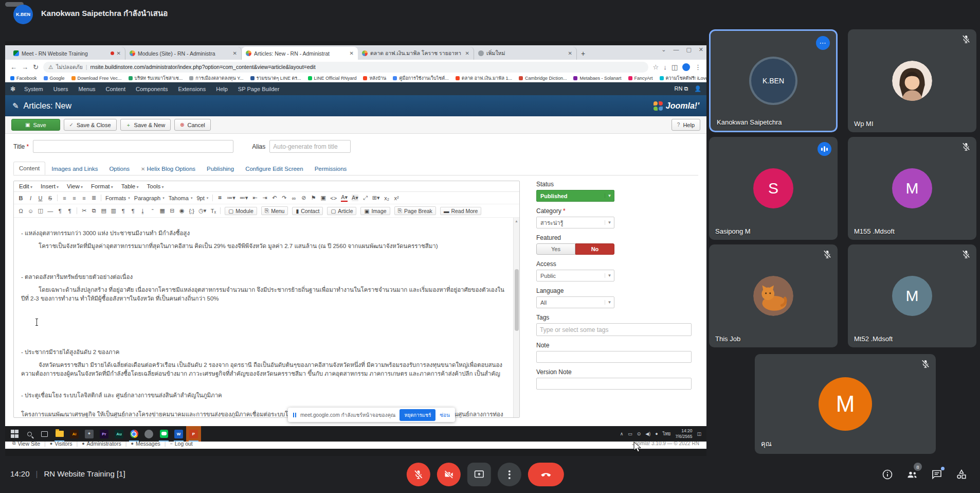 Image resolution: width=980 pixels, height=493 pixels. I want to click on participant-tile-mt52: M Mt52 .Mdsoft, so click(912, 296).